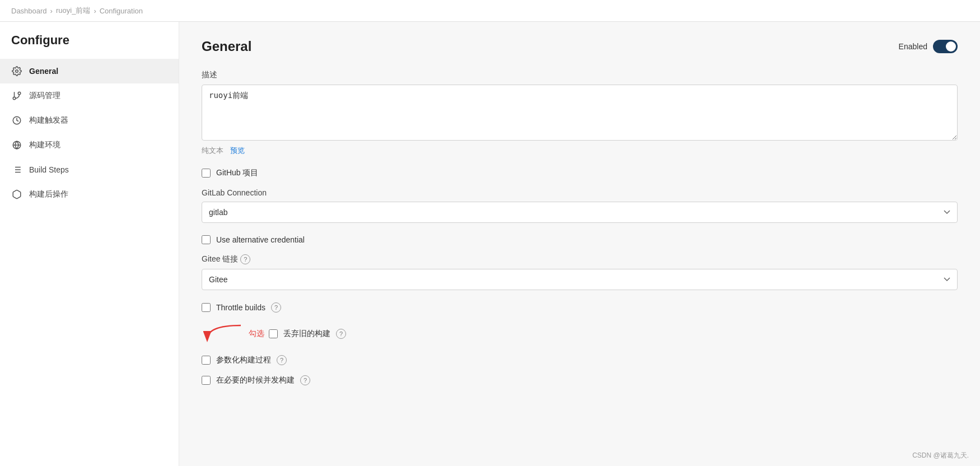 The width and height of the screenshot is (980, 466). What do you see at coordinates (260, 240) in the screenshot?
I see `use-alt-credential-label: Use alternative credential` at bounding box center [260, 240].